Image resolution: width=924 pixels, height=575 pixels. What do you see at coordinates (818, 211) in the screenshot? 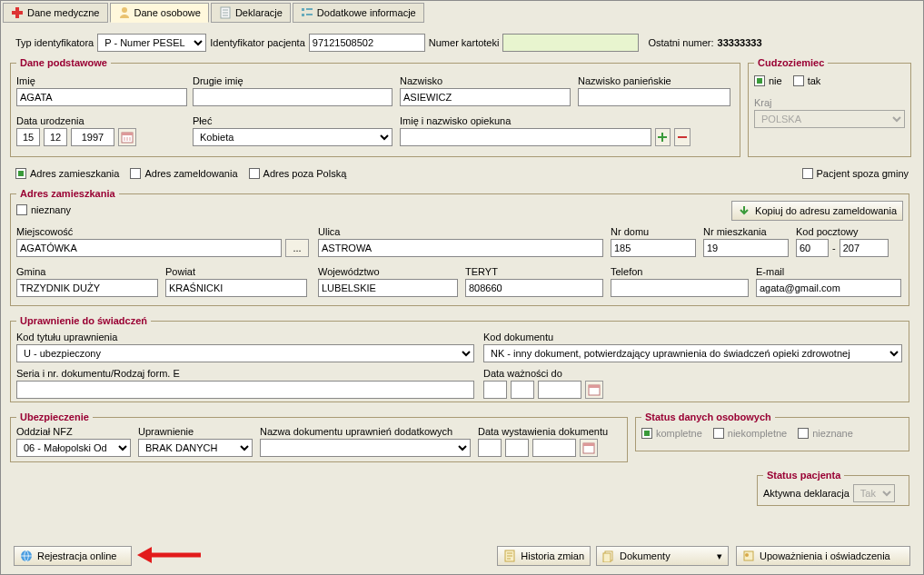
I see `kopiuj-button: Kopiuj do adresu zameldowania` at bounding box center [818, 211].